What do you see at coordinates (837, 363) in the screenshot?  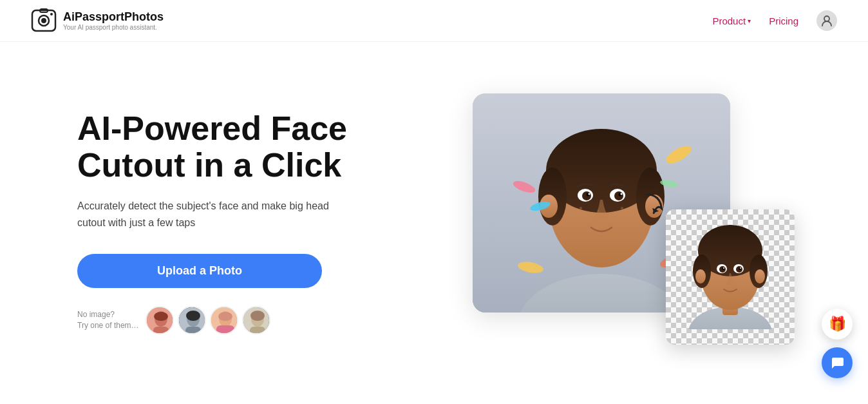 I see `chat-fab-button` at bounding box center [837, 363].